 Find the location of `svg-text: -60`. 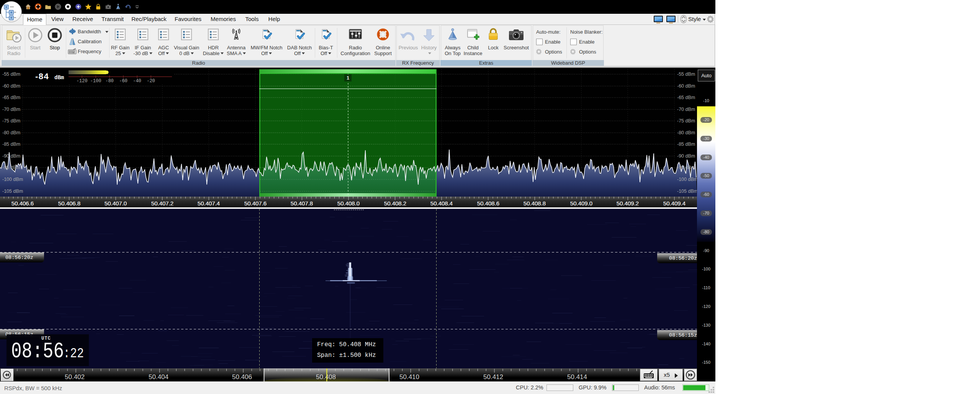

svg-text: -60 is located at coordinates (123, 81).